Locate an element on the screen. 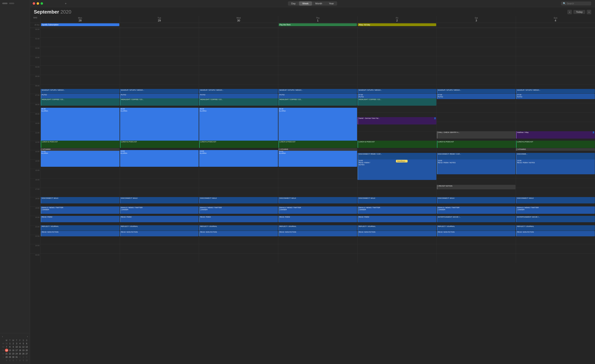 The width and height of the screenshot is (595, 364). calendar-event: Daniel - German Tutor Fat... is located at coordinates (397, 121).